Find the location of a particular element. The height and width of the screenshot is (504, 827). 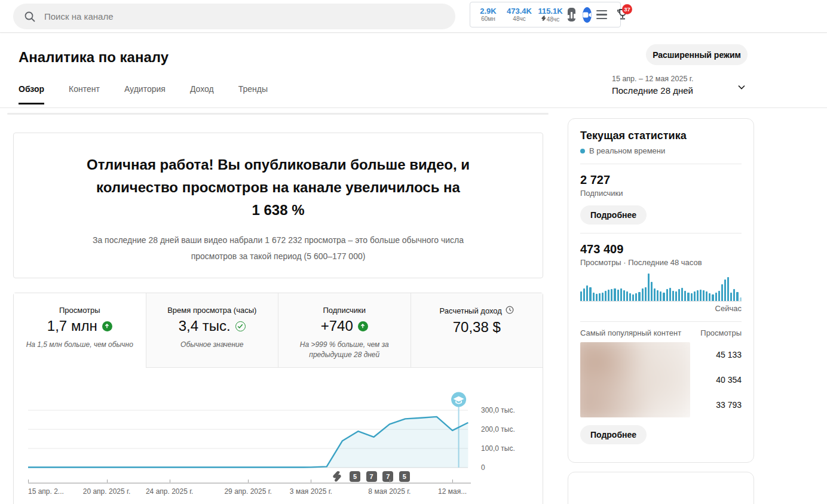

x-axis-label: 15 апр. 2... is located at coordinates (46, 491).